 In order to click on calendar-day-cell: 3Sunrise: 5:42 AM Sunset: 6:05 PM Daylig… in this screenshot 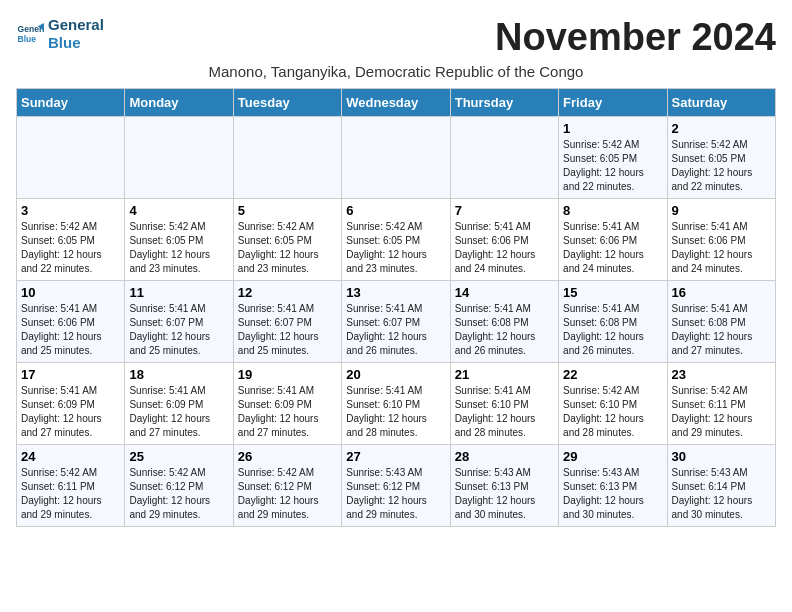, I will do `click(71, 240)`.